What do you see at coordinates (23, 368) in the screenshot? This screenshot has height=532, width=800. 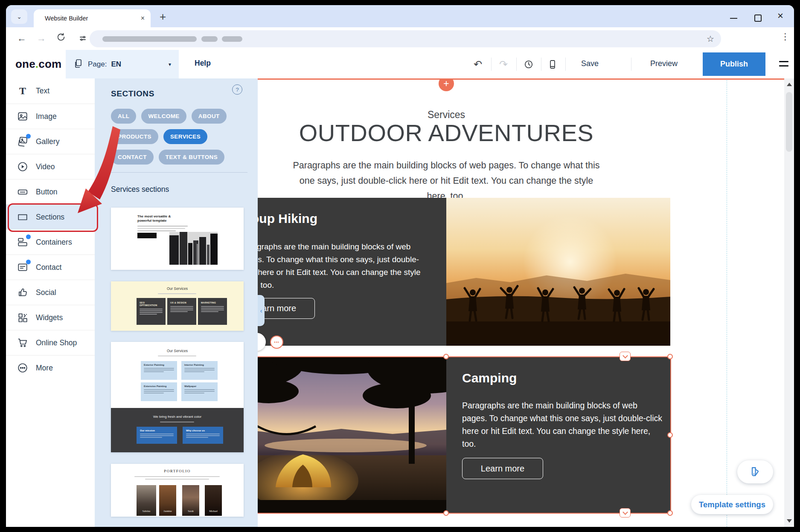 I see `more-ellipsis-icon` at bounding box center [23, 368].